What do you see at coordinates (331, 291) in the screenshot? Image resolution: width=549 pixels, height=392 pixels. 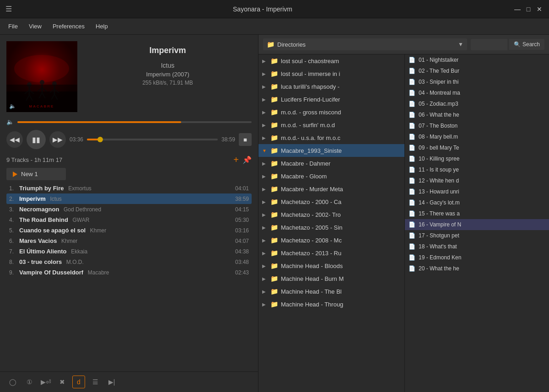 I see `directory-item: ▶ 📁 Machine Head - The Bl` at bounding box center [331, 291].